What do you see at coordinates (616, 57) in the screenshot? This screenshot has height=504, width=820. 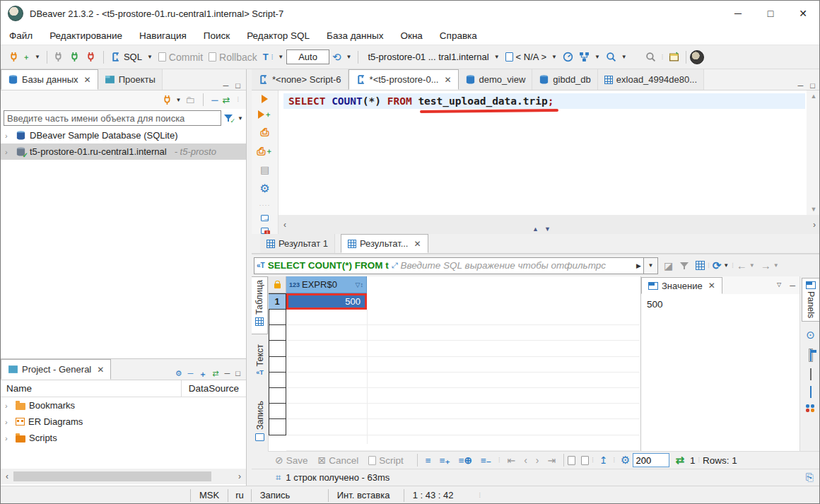 I see `object-search-button: ▼` at bounding box center [616, 57].